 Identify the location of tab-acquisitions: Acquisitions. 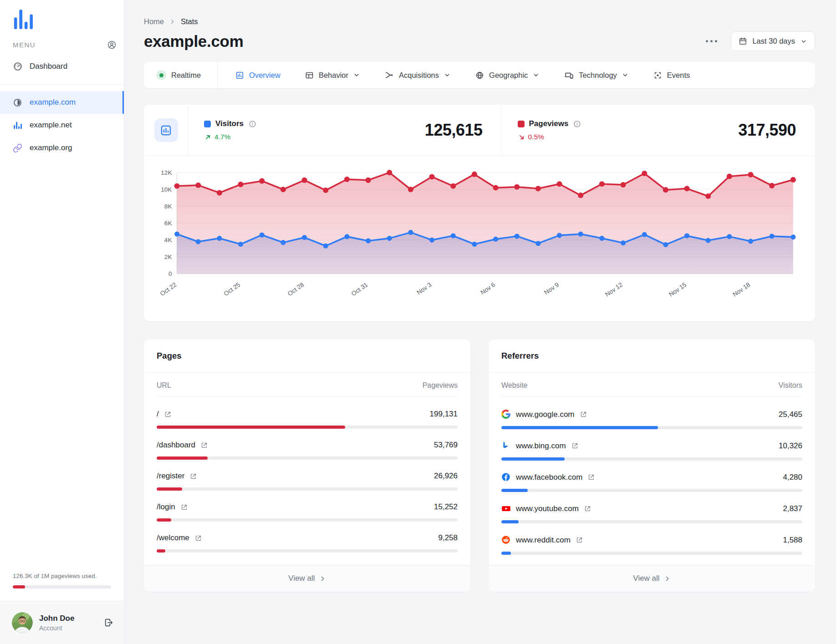
(418, 75).